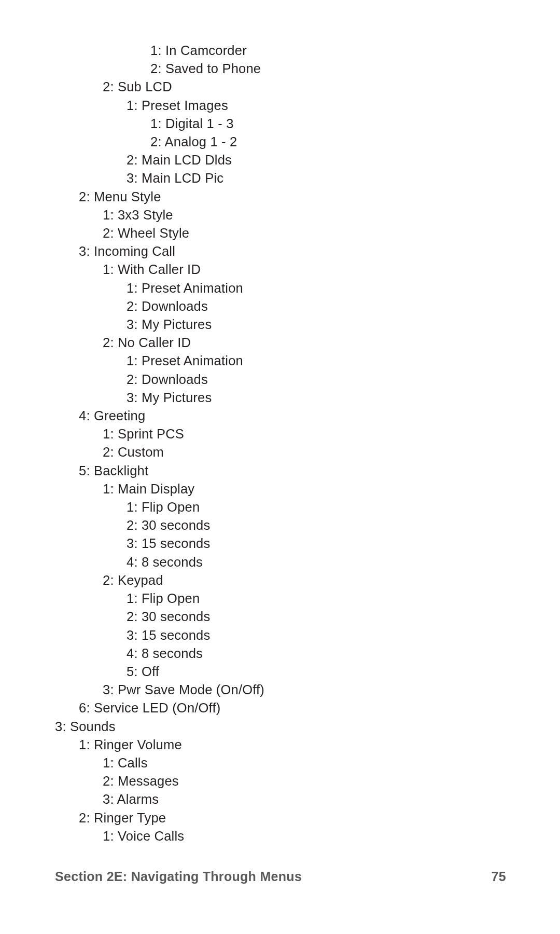 This screenshot has height=934, width=560. Describe the element at coordinates (281, 452) in the screenshot. I see `menu-item: 2: Custom` at that location.